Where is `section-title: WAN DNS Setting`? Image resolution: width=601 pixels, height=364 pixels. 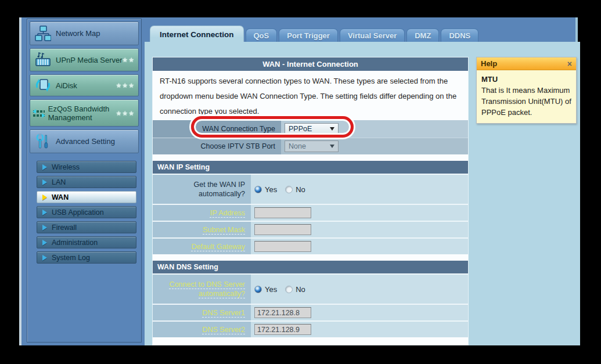
section-title: WAN DNS Setting is located at coordinates (310, 267).